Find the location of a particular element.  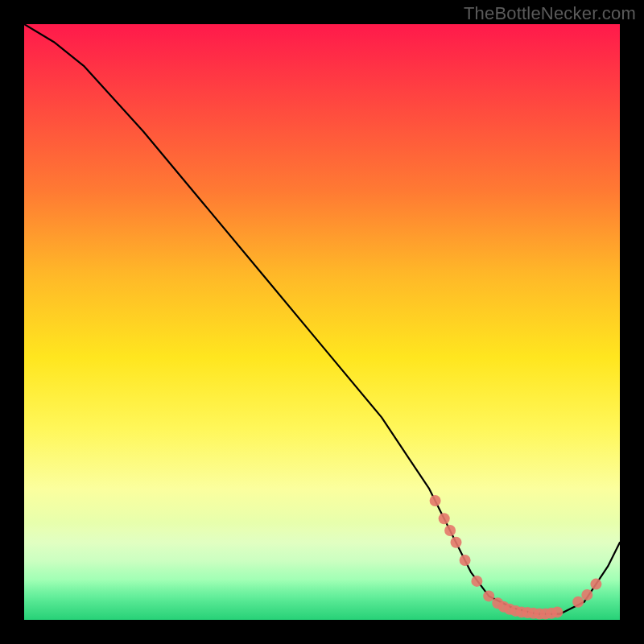

watermark-text: TheBottleNecker.com is located at coordinates (550, 14).